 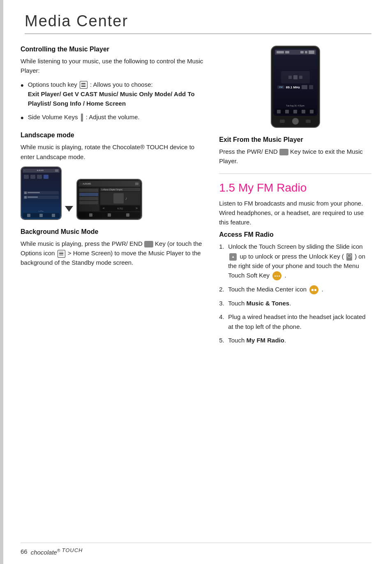 What do you see at coordinates (224, 289) in the screenshot?
I see `step-2-num: 2.` at bounding box center [224, 289].